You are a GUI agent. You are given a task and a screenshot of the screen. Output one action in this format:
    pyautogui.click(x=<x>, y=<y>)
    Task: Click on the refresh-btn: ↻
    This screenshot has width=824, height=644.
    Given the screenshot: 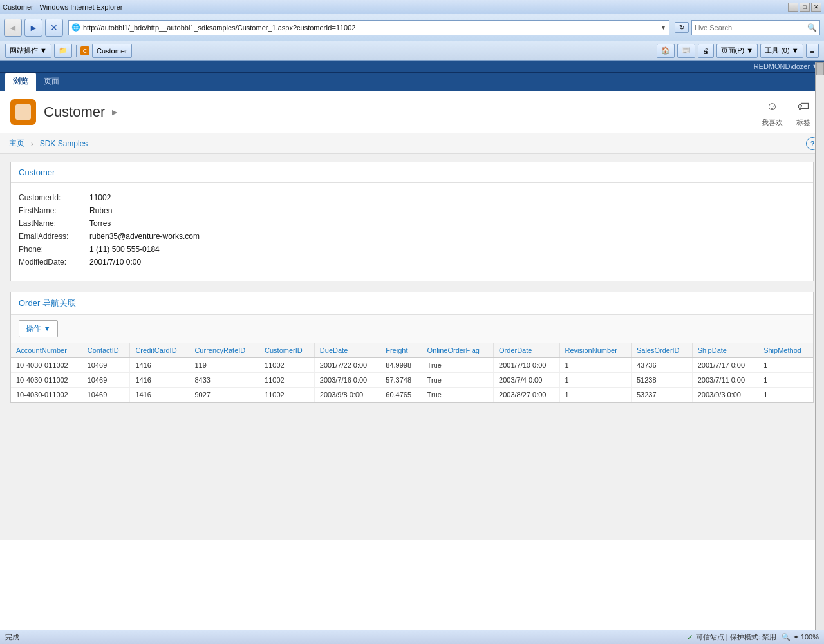 What is the action you would take?
    pyautogui.click(x=682, y=27)
    